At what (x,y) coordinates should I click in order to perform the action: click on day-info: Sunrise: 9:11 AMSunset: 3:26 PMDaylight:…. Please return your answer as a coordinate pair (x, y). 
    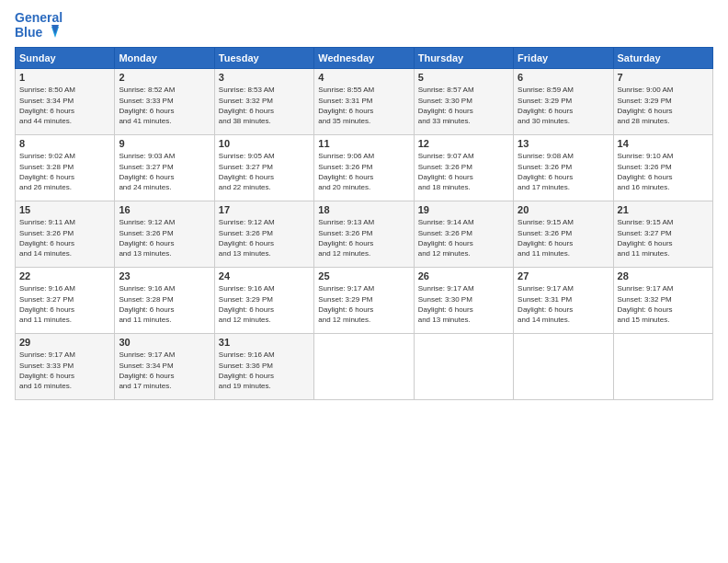
    Looking at the image, I should click on (48, 237).